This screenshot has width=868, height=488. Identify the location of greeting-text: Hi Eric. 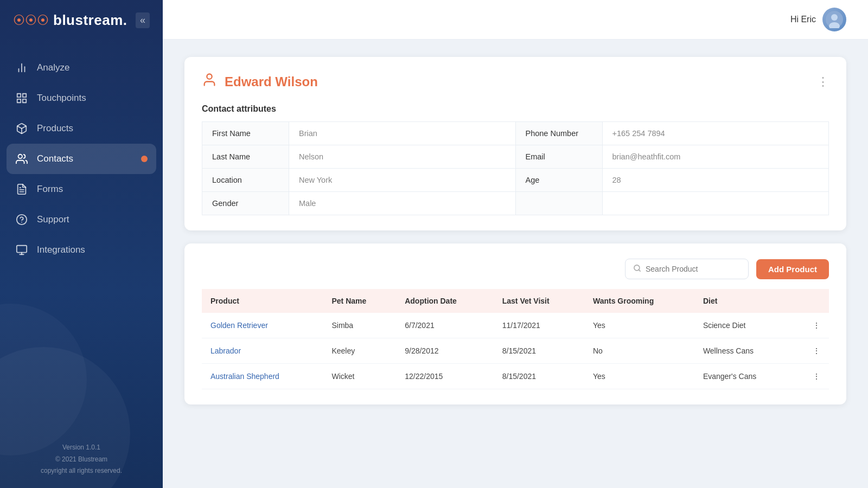
(803, 20).